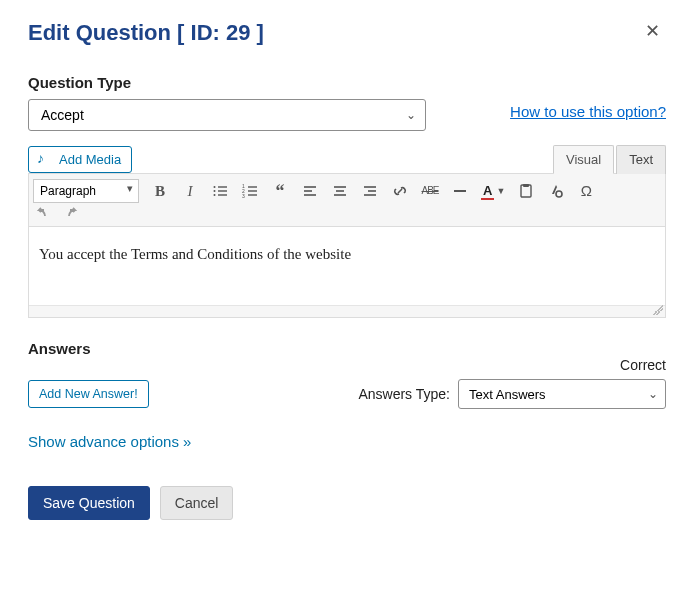  I want to click on editor-content: You accept the Terms and Conditions of t…, so click(347, 266).